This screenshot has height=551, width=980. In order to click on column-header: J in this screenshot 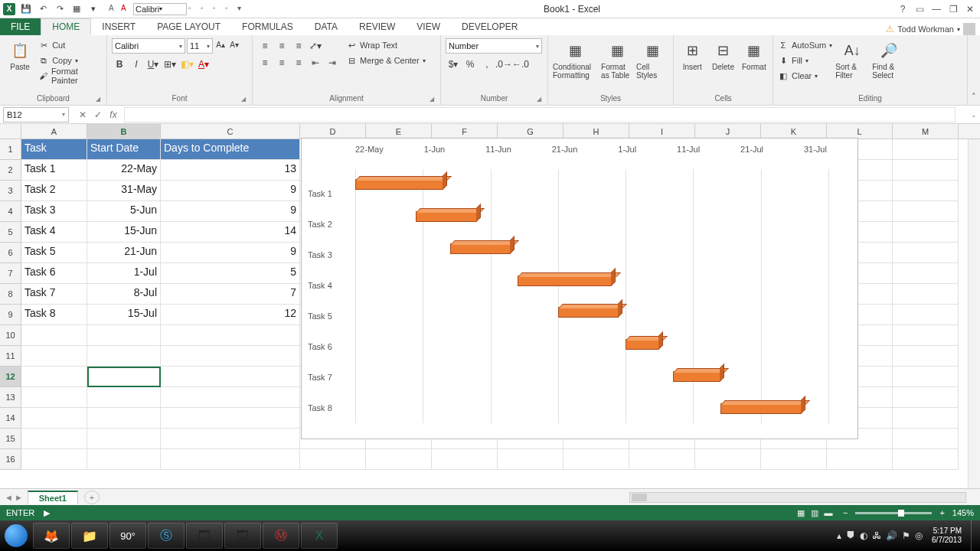, I will do `click(728, 132)`.